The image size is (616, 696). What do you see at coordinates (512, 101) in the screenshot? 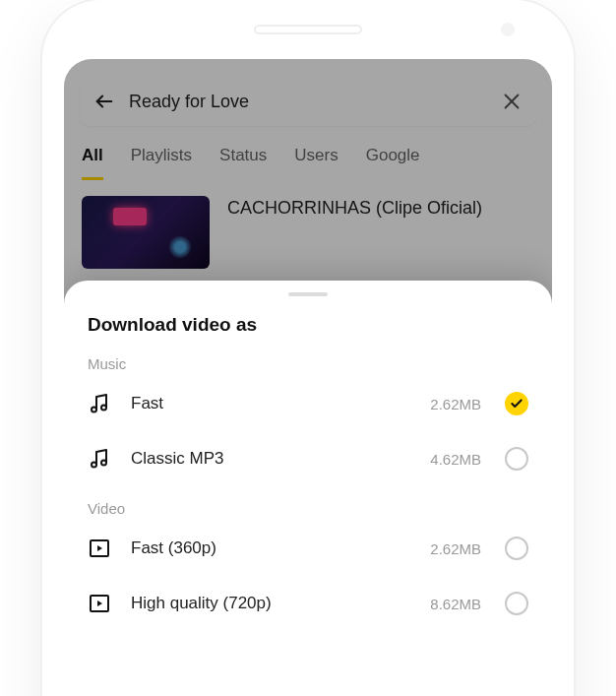
I see `close-icon` at bounding box center [512, 101].